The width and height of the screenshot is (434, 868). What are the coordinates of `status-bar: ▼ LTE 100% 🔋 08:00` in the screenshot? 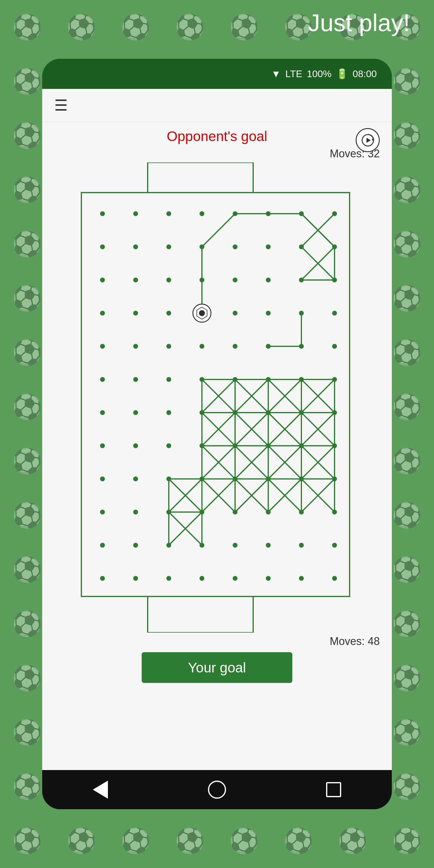 It's located at (217, 74).